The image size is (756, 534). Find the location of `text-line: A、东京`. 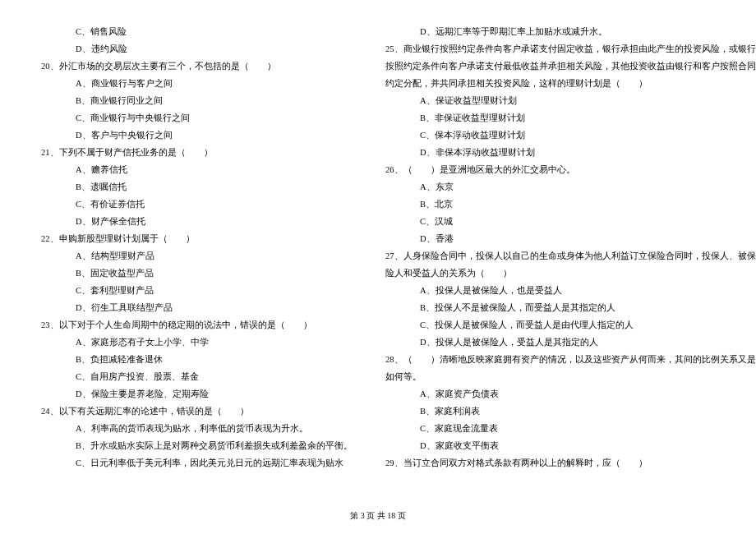

text-line: A、东京 is located at coordinates (570, 187).